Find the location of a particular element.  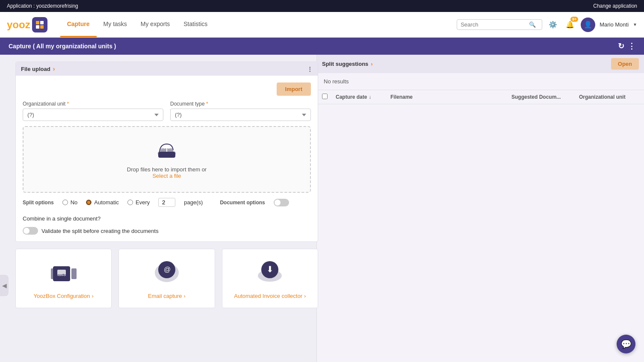

user-chevron-icon: ▼ is located at coordinates (635, 25).